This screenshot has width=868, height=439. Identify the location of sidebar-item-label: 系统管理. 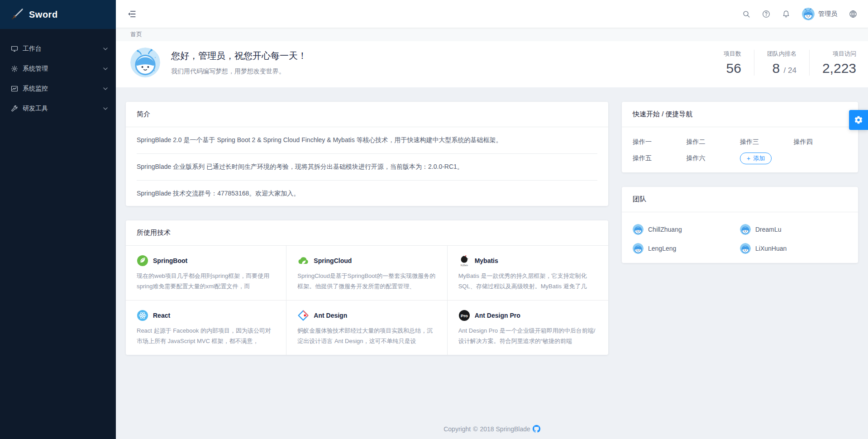
(63, 69).